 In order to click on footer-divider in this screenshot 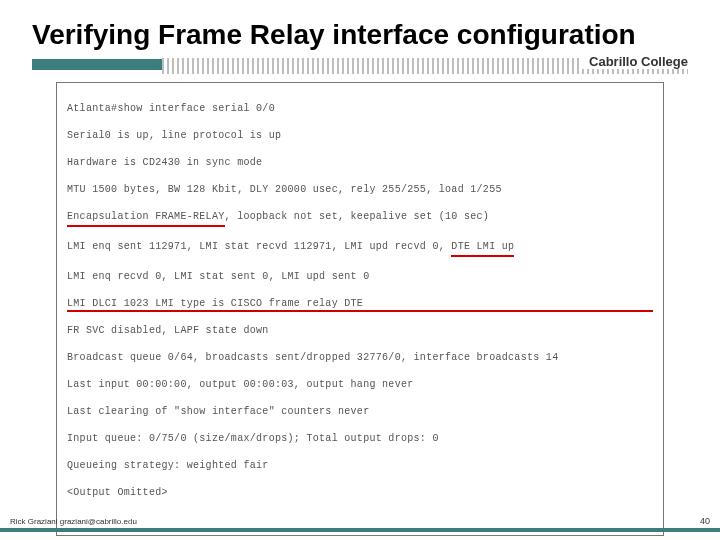, I will do `click(360, 530)`.